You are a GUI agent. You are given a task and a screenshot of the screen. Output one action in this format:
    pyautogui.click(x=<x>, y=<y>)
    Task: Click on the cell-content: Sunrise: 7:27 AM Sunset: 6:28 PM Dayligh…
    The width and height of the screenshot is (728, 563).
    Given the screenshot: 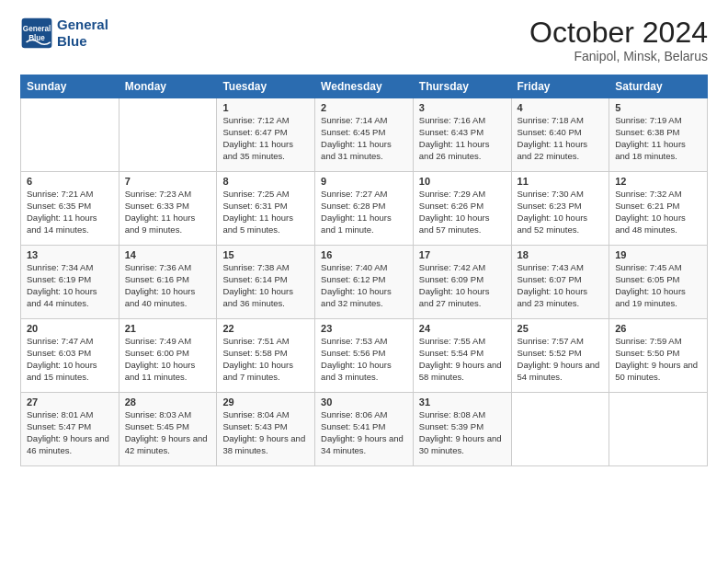 What is the action you would take?
    pyautogui.click(x=364, y=212)
    